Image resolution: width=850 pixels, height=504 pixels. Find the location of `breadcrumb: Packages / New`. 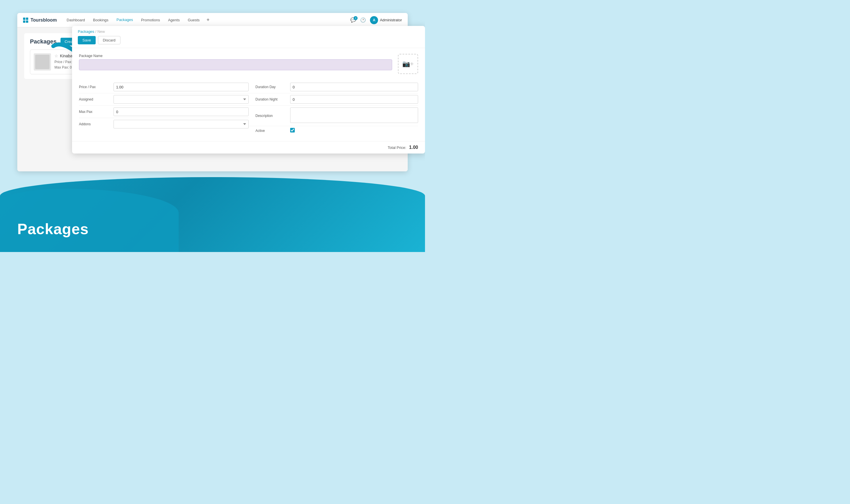

breadcrumb: Packages / New is located at coordinates (249, 31).